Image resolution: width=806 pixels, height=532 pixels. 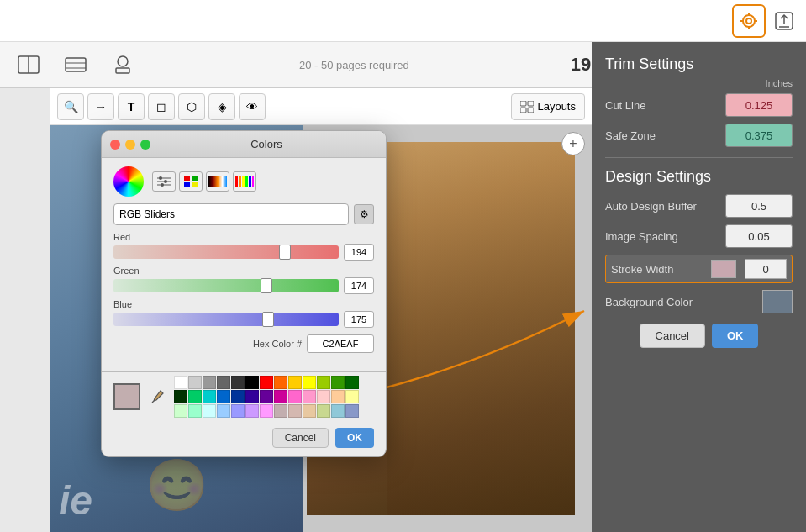 I want to click on bg-color-swatch, so click(x=777, y=302).